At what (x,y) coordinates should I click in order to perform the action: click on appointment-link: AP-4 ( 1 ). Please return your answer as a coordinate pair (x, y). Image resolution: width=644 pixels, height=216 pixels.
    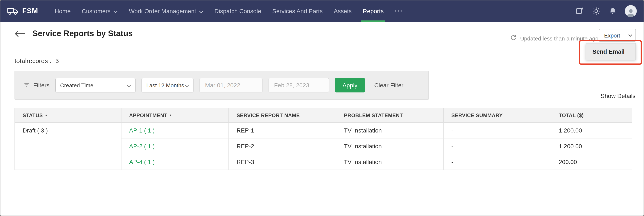
    Looking at the image, I should click on (142, 162).